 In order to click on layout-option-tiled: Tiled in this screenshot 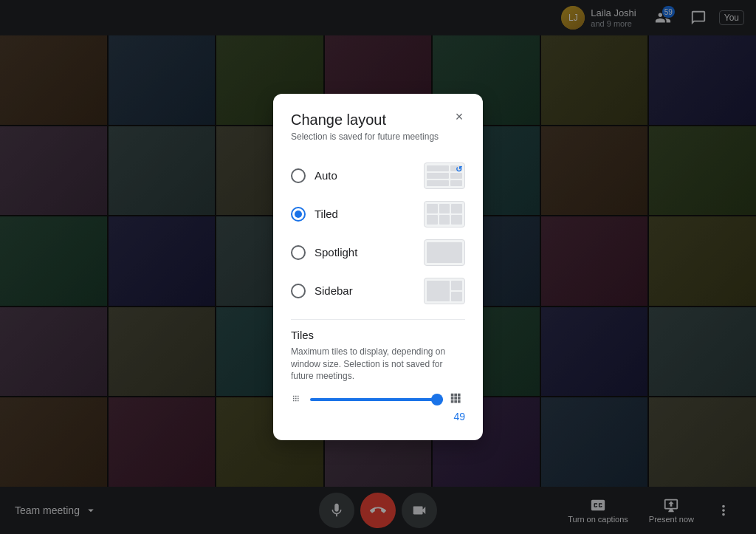, I will do `click(378, 214)`.